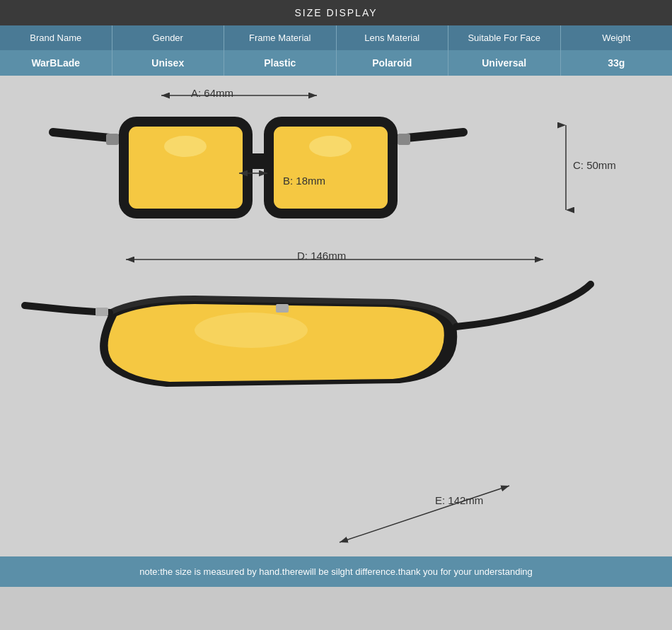  Describe the element at coordinates (168, 63) in the screenshot. I see `spec-value: Unisex` at that location.